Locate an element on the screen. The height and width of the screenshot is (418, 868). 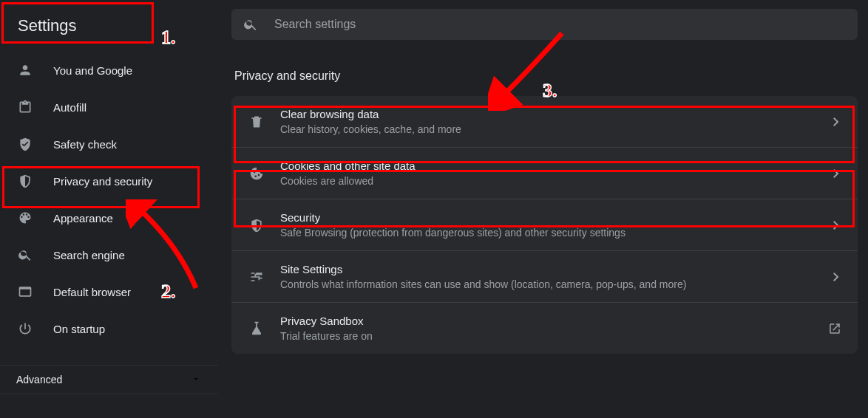
page-title: Settings is located at coordinates (109, 27).